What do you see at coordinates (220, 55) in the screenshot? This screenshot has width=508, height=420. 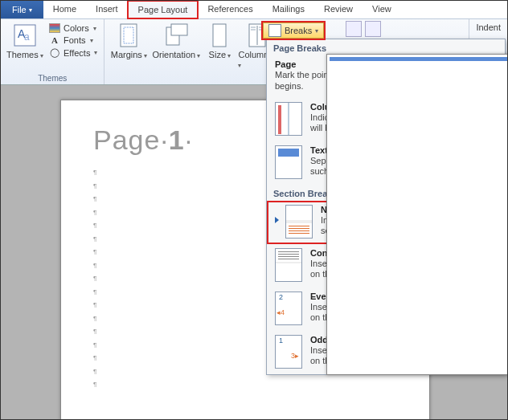 I see `size-label: Size` at bounding box center [220, 55].